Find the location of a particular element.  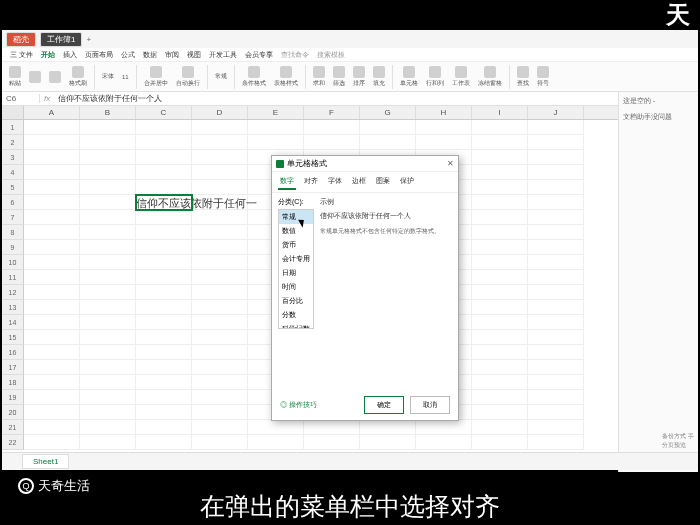

cancel-button: 取消 is located at coordinates (430, 405).